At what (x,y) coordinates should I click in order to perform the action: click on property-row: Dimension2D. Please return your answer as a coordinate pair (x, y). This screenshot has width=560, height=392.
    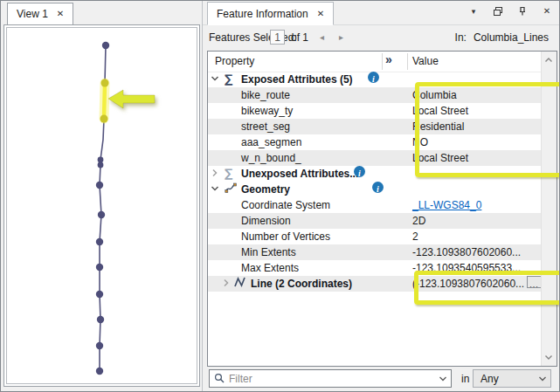
    Looking at the image, I should click on (375, 221).